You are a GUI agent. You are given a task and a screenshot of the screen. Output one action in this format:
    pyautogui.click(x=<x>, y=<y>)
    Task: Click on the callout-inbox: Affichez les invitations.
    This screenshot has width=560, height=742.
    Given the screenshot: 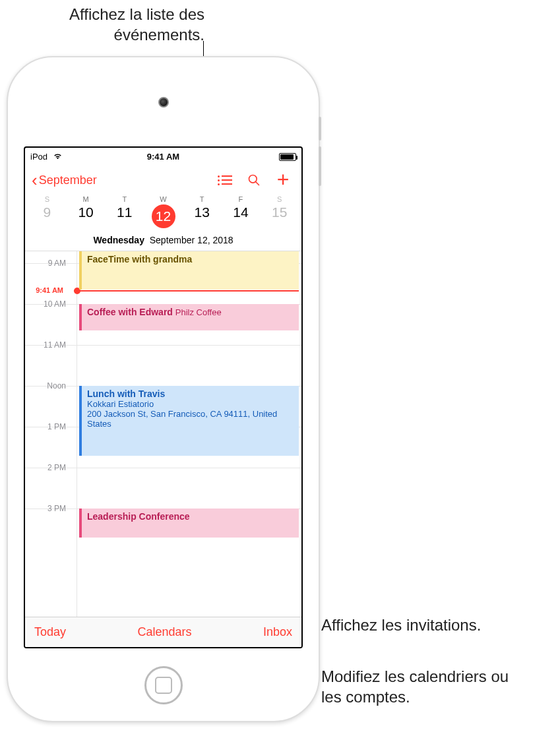 What is the action you would take?
    pyautogui.click(x=401, y=625)
    